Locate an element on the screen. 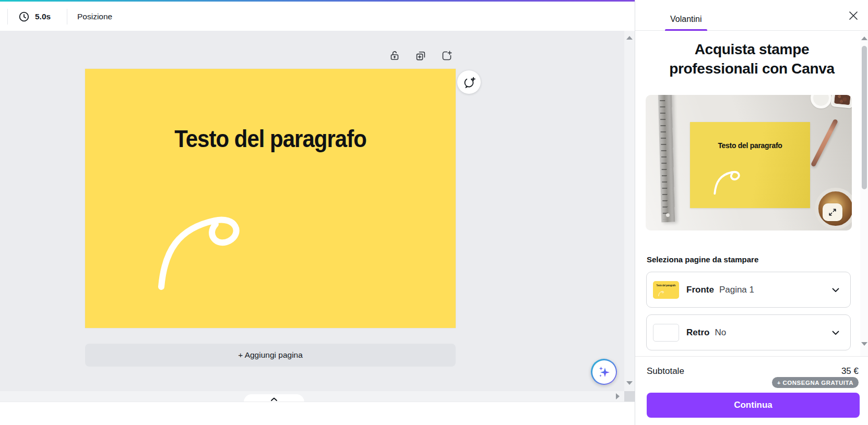 This screenshot has height=425, width=868. unlock-icon is located at coordinates (395, 56).